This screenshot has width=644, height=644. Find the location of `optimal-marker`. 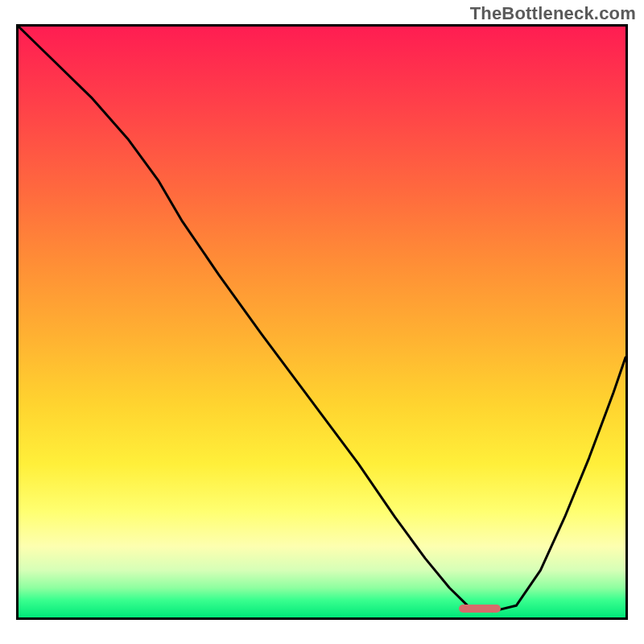

optimal-marker is located at coordinates (480, 609).